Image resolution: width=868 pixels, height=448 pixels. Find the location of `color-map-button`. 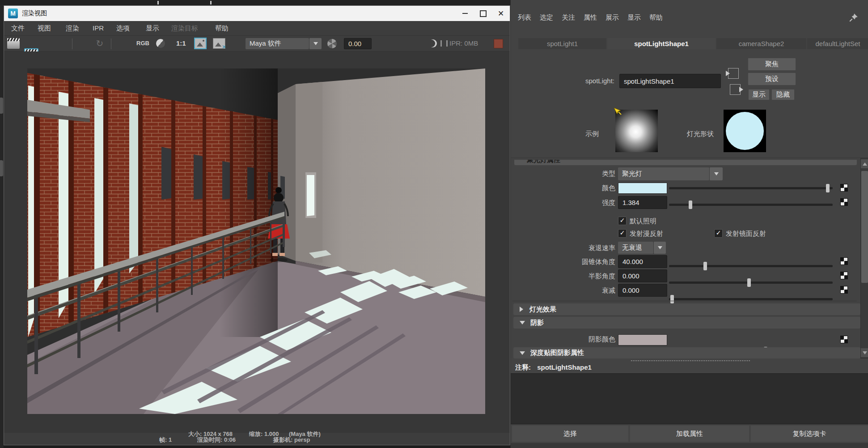

color-map-button is located at coordinates (844, 188).